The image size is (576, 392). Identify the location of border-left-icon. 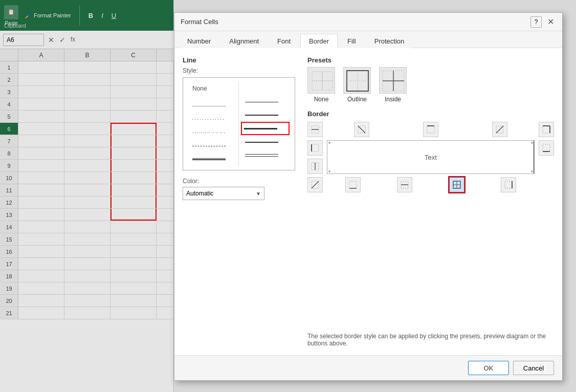
(315, 148).